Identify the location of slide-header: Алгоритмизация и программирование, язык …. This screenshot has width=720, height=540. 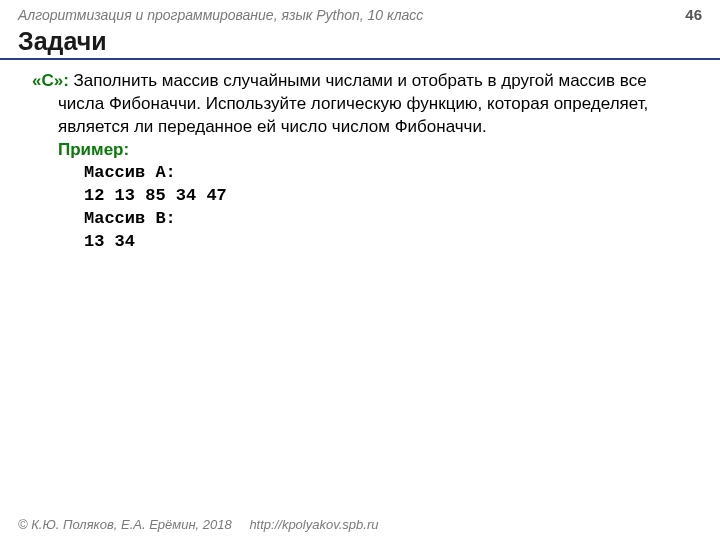
(360, 14).